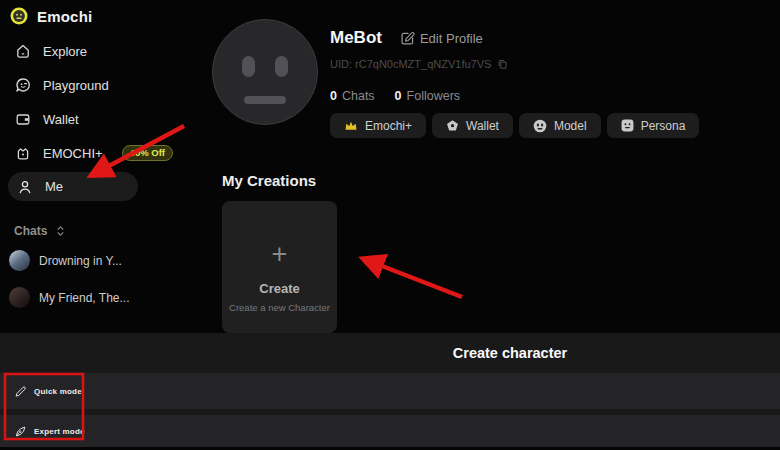  What do you see at coordinates (73, 154) in the screenshot?
I see `sidebar-item-label: EMOCHI+` at bounding box center [73, 154].